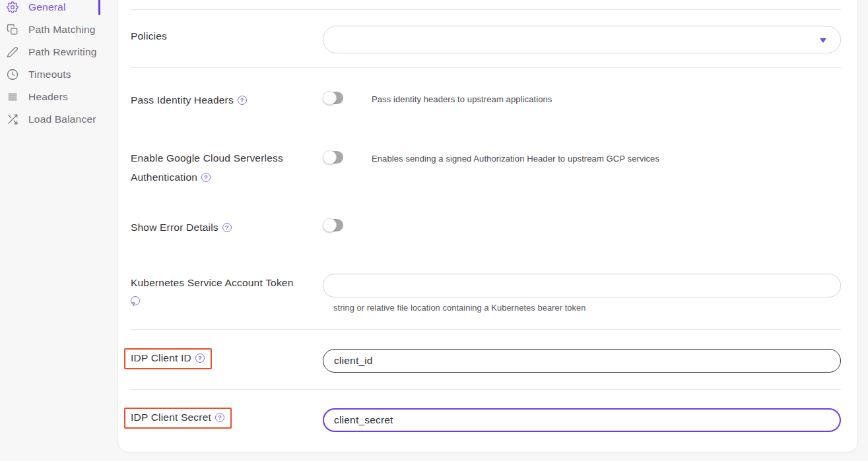  I want to click on policies-label: Policies, so click(227, 34).